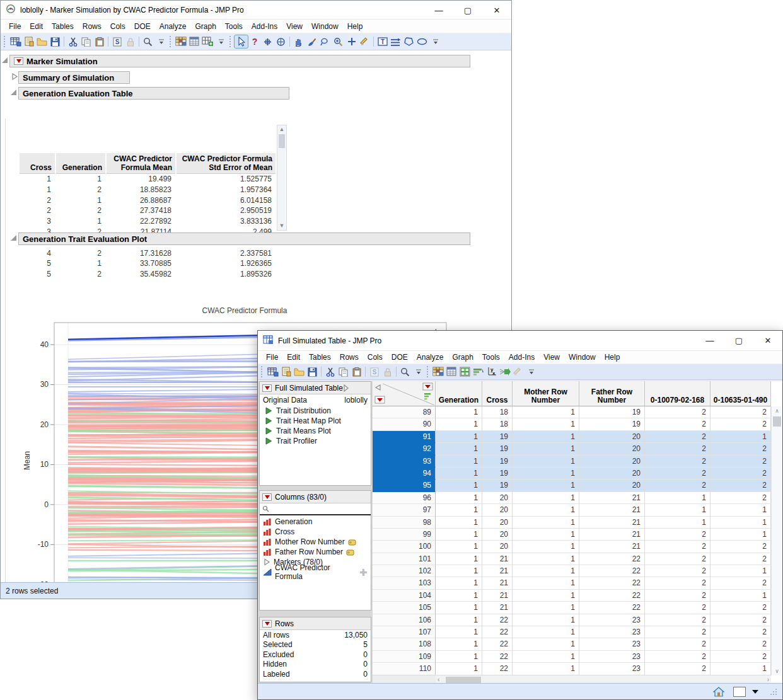 The height and width of the screenshot is (700, 783). Describe the element at coordinates (315, 421) in the screenshot. I see `table-script-item: Trait Heat Map Plot` at that location.